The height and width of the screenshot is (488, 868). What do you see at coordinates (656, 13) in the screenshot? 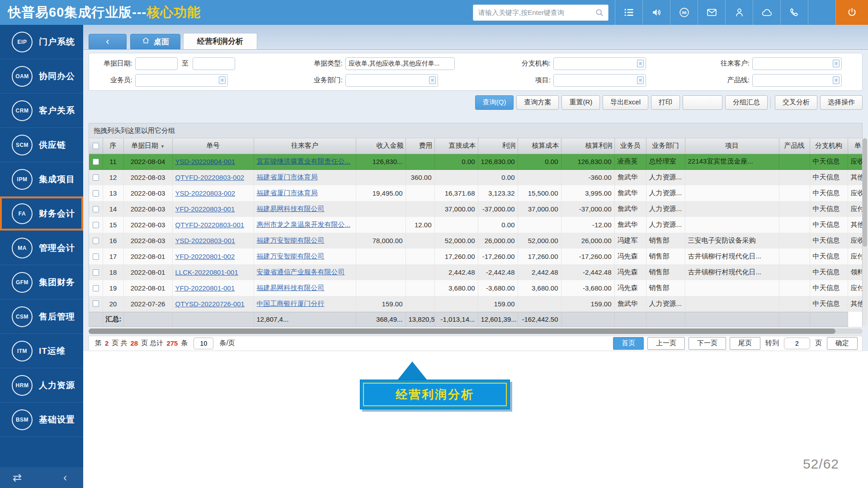
I see `speaker-icon` at bounding box center [656, 13].